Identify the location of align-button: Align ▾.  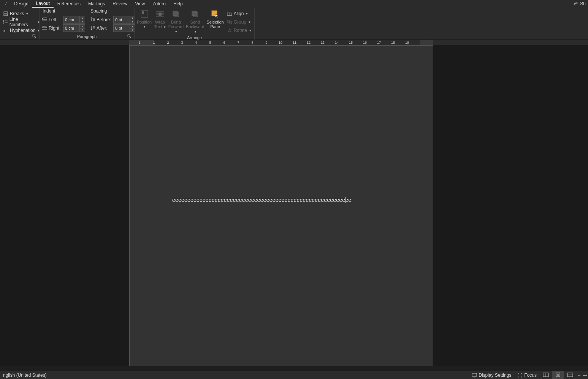
(239, 14).